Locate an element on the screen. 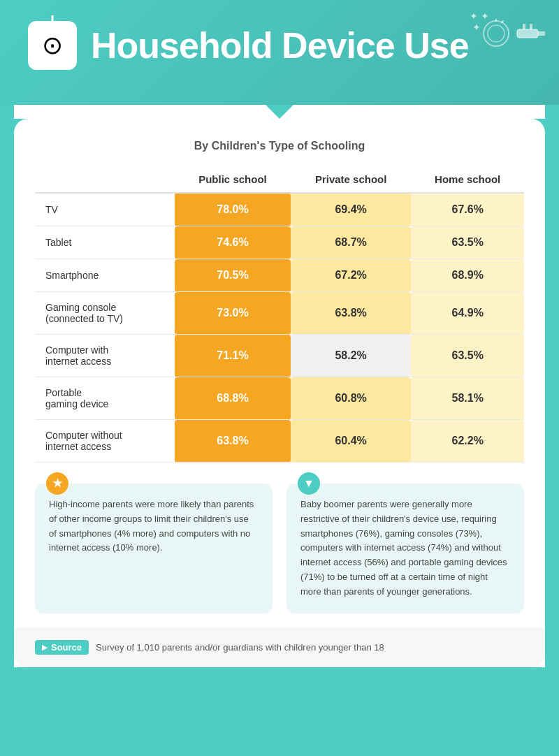 This screenshot has height=756, width=559. page-header: ✦ ✦ ✦ ⊙ Household Device Use is located at coordinates (280, 52).